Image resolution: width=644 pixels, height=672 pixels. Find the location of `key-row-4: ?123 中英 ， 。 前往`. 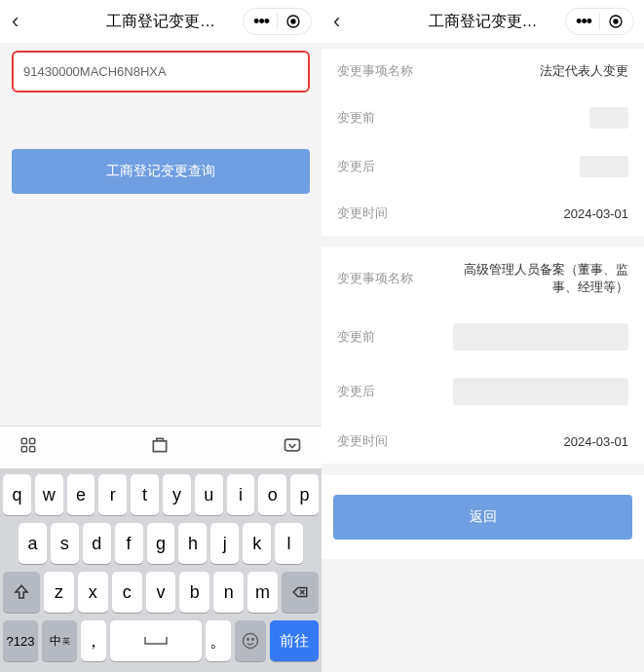

key-row-4: ?123 中英 ， 。 前往 is located at coordinates (161, 641).